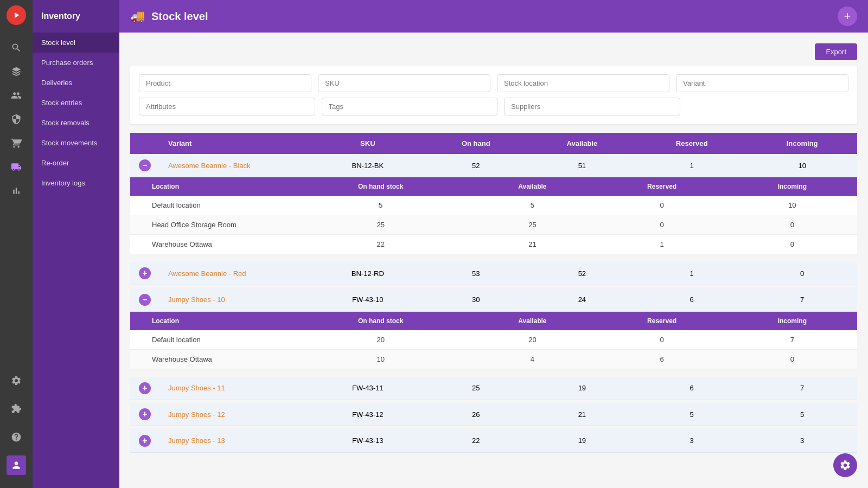  I want to click on loc-available: 21, so click(532, 245).